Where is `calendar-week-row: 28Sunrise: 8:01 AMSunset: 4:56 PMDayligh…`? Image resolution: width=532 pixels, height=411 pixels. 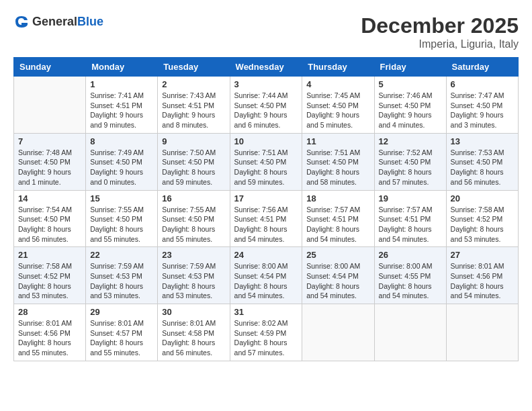
calendar-week-row: 28Sunrise: 8:01 AMSunset: 4:56 PMDayligh… is located at coordinates (266, 333).